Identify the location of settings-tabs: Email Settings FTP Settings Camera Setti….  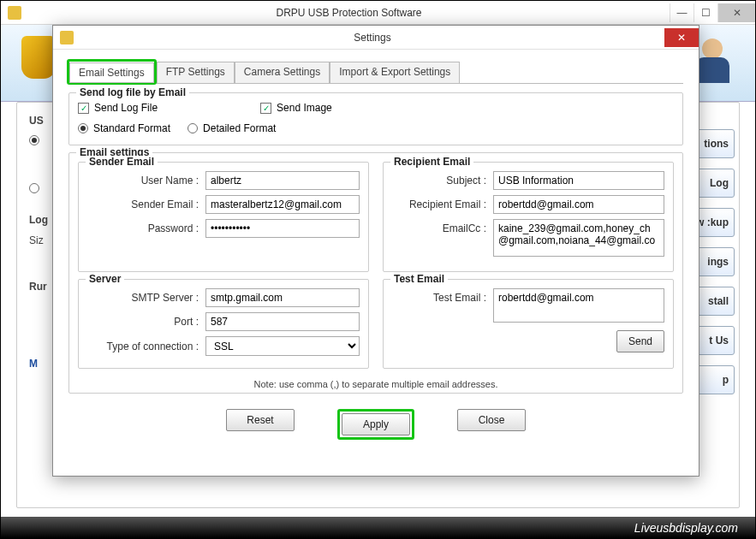
(376, 73).